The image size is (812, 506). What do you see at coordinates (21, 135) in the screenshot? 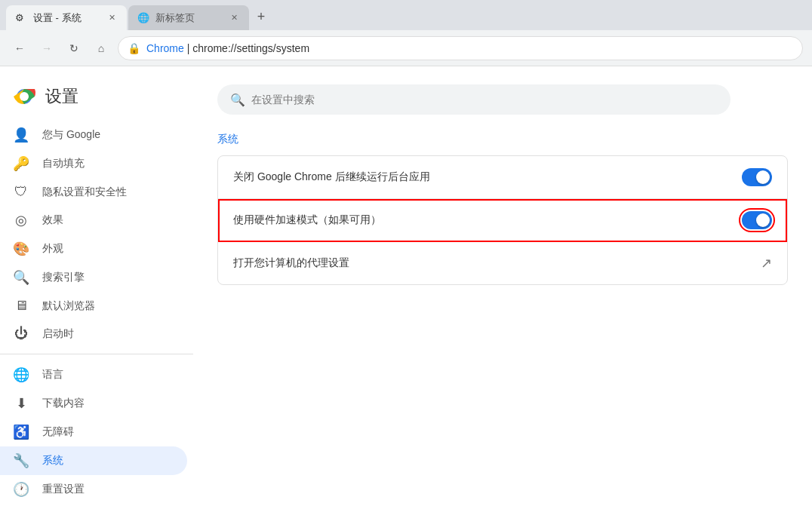
I see `person-icon: 👤` at bounding box center [21, 135].